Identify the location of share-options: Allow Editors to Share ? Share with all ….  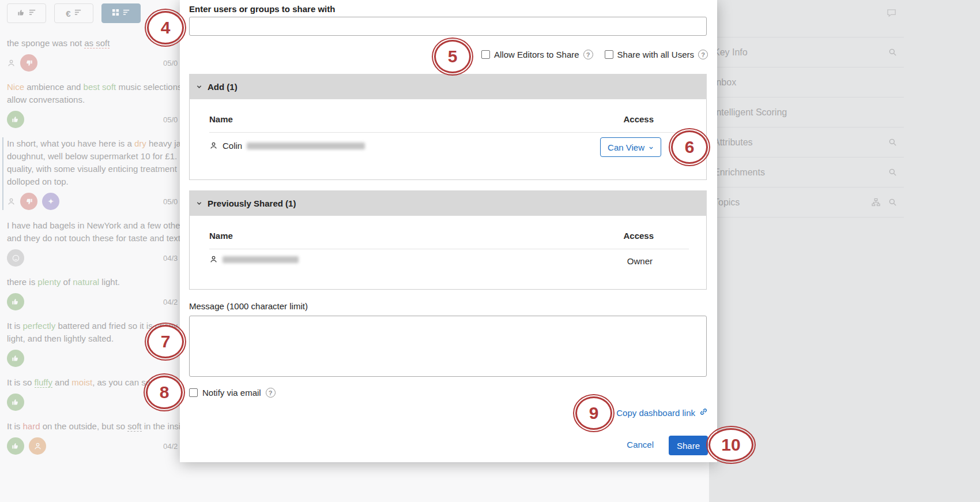
(589, 54).